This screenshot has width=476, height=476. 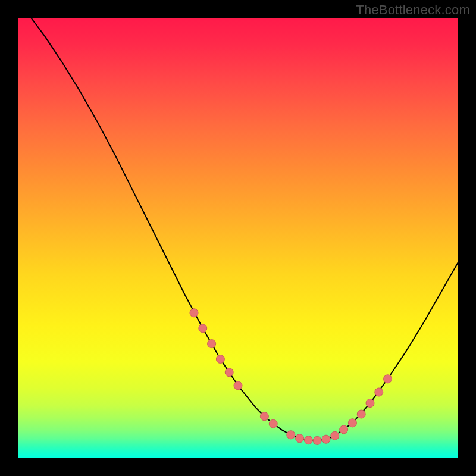 What do you see at coordinates (413, 10) in the screenshot?
I see `watermark-text: TheBottleneck.com` at bounding box center [413, 10].